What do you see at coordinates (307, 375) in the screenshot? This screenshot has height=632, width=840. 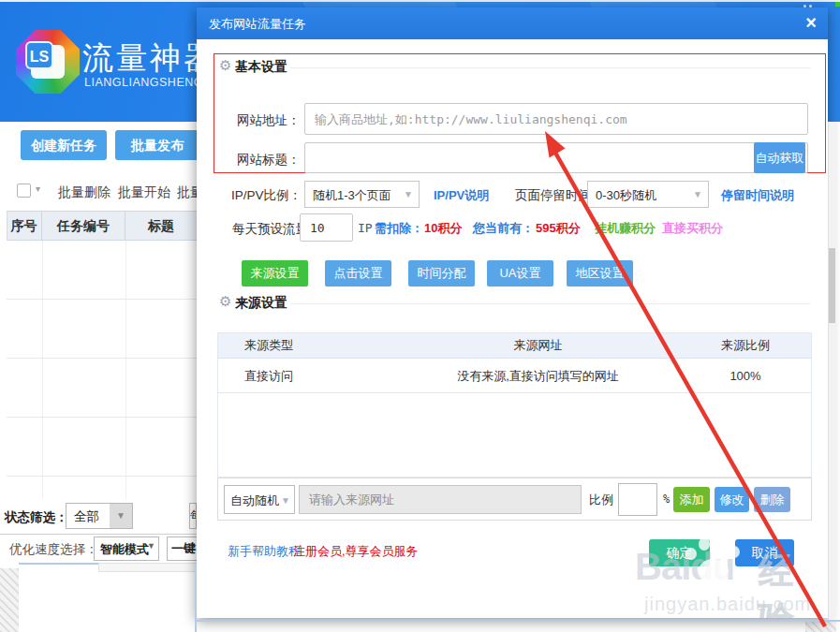 I see `source-row-type: 直接访问` at bounding box center [307, 375].